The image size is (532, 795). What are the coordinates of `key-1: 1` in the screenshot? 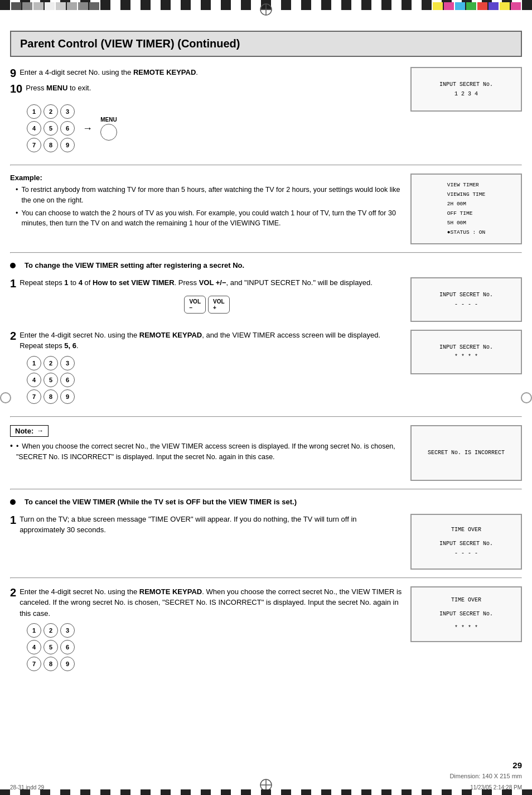 It's located at (34, 112).